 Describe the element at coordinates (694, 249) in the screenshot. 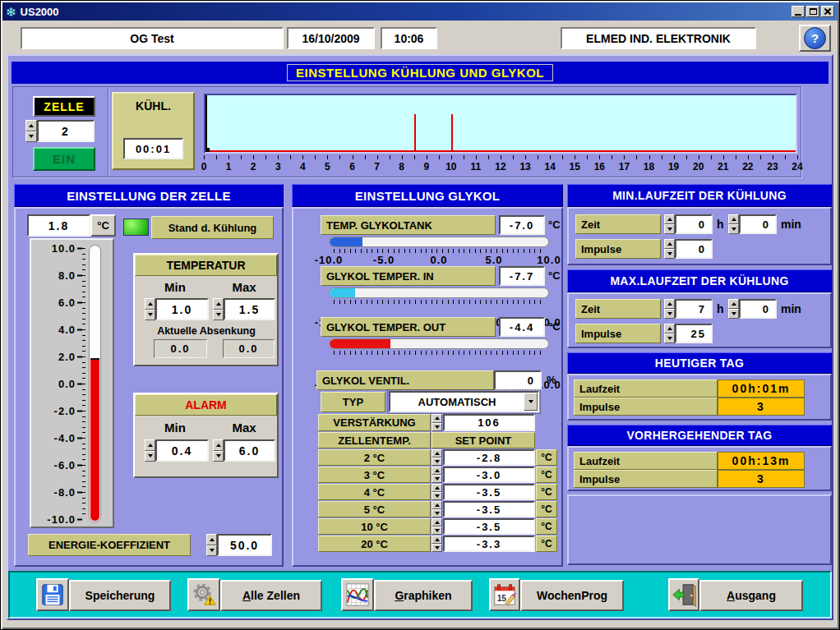

I see `min-impulse-field: 0` at that location.